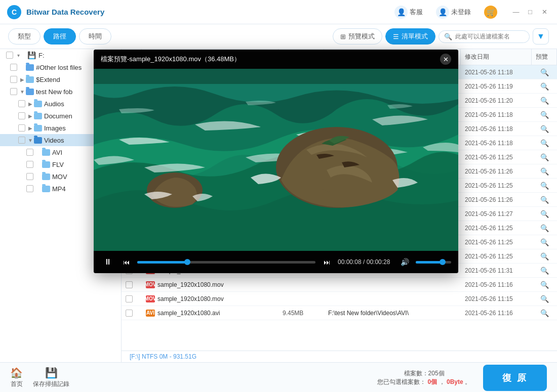 Image resolution: width=557 pixels, height=392 pixels. What do you see at coordinates (14, 79) in the screenshot?
I see `extend-checkbox` at bounding box center [14, 79].